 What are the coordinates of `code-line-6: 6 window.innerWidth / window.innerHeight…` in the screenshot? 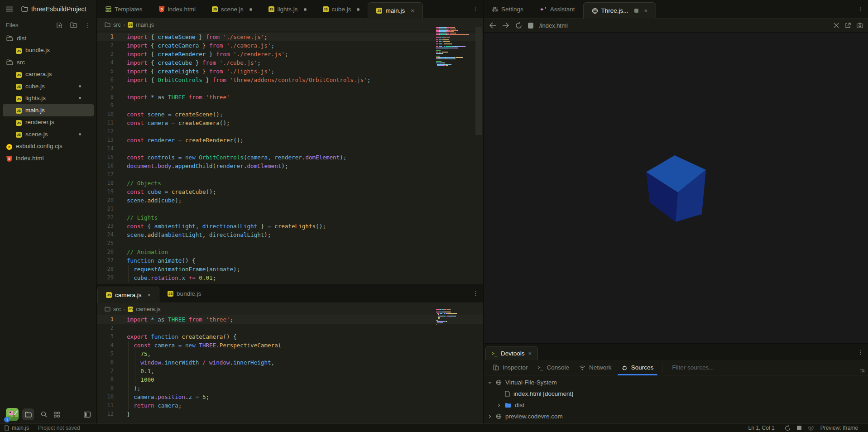 It's located at (290, 362).